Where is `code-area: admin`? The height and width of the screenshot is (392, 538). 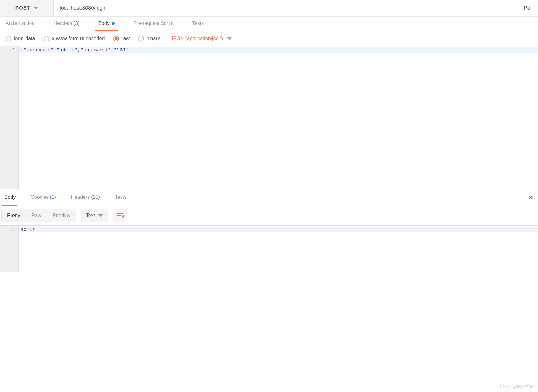
code-area: admin is located at coordinates (279, 249).